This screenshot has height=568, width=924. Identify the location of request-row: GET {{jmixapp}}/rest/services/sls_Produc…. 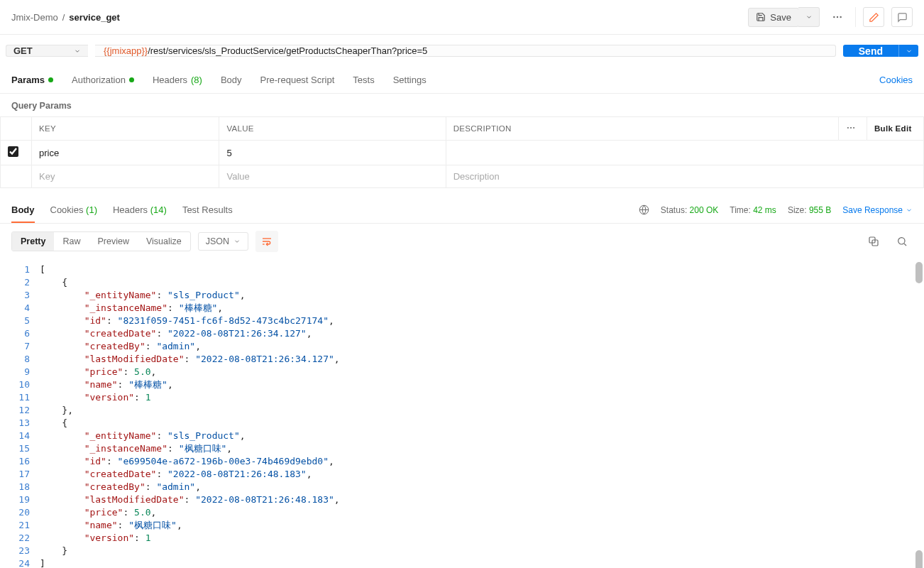
(462, 51).